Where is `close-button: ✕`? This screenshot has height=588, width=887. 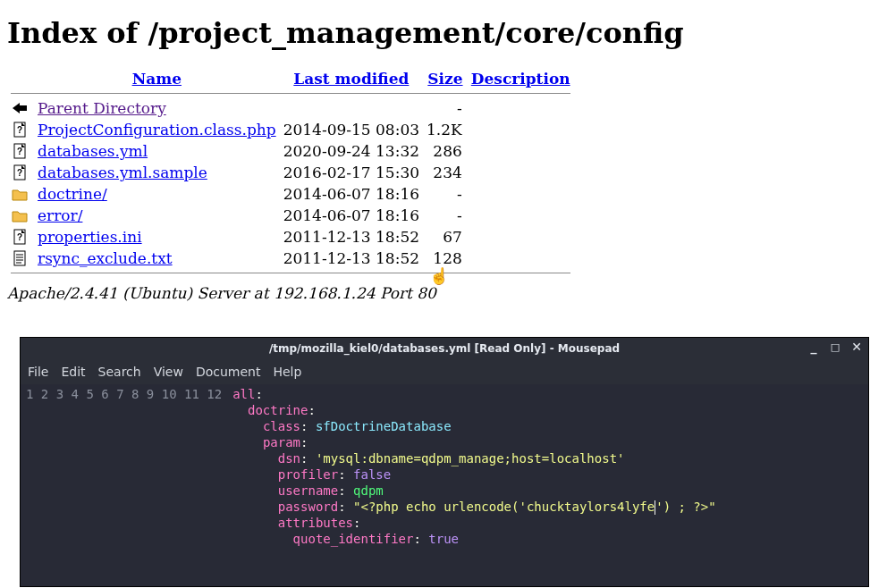
close-button: ✕ is located at coordinates (857, 347).